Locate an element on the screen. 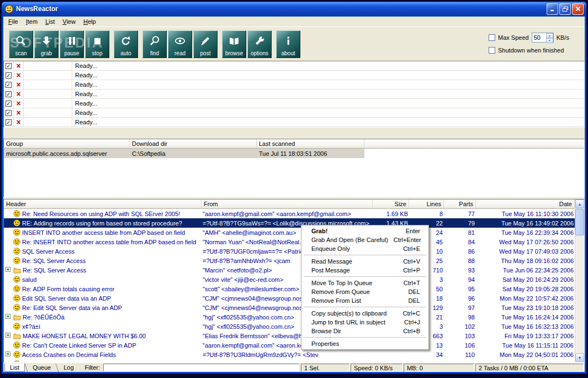 This screenshot has height=378, width=588. article-date: Wed May 17 07:26:50 2006 is located at coordinates (526, 242).